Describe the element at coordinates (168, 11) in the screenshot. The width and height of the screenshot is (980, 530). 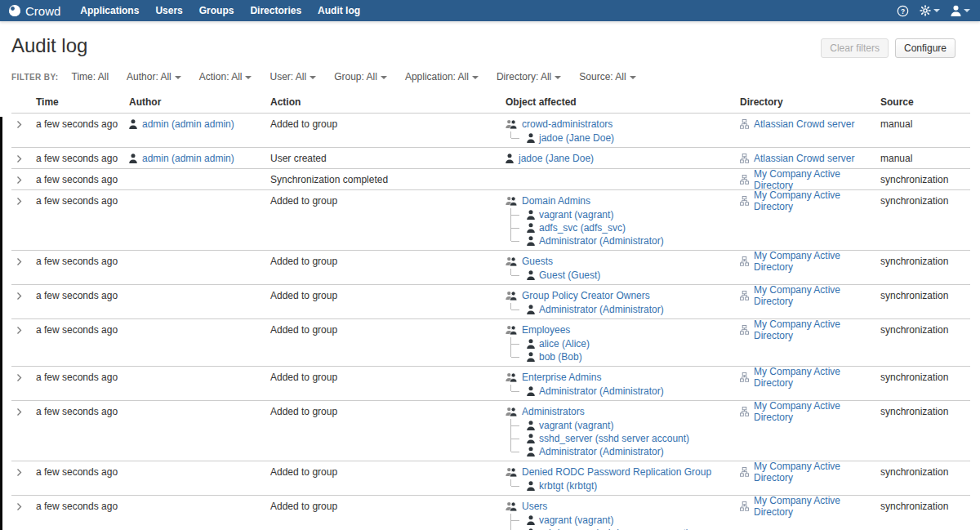
I see `nav-item-users: Users` at that location.